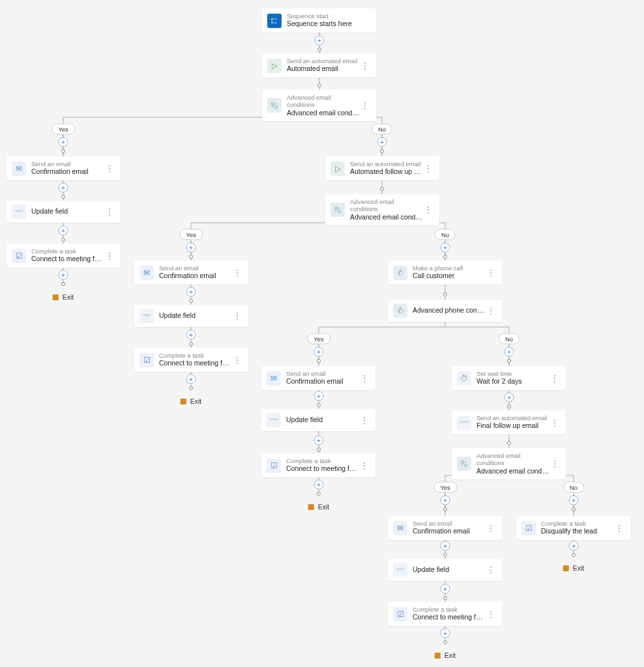 The height and width of the screenshot is (667, 644). What do you see at coordinates (445, 311) in the screenshot?
I see `node-phone-condition: ✆ Advanced phone condition ⋮` at bounding box center [445, 311].